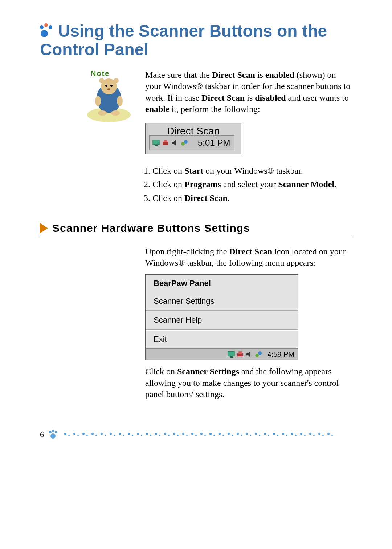 Image resolution: width=392 pixels, height=549 pixels. I want to click on tray-icons, so click(245, 354).